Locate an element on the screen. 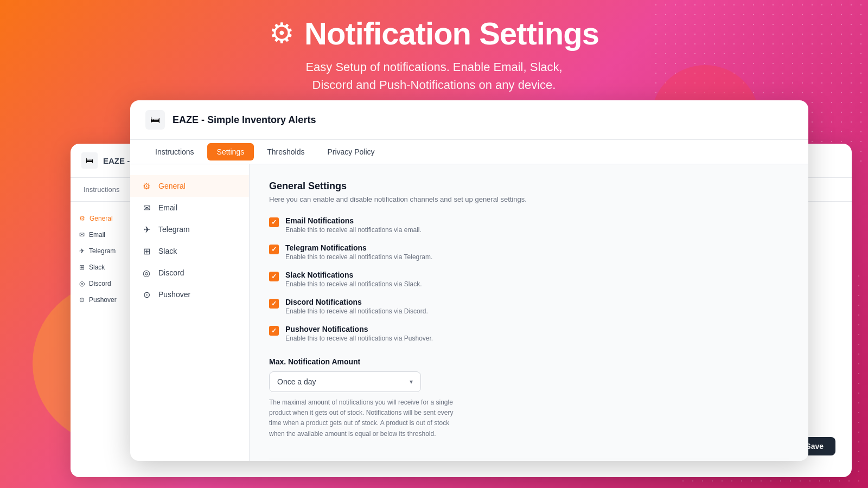  sidebar-label-general: General is located at coordinates (172, 186).